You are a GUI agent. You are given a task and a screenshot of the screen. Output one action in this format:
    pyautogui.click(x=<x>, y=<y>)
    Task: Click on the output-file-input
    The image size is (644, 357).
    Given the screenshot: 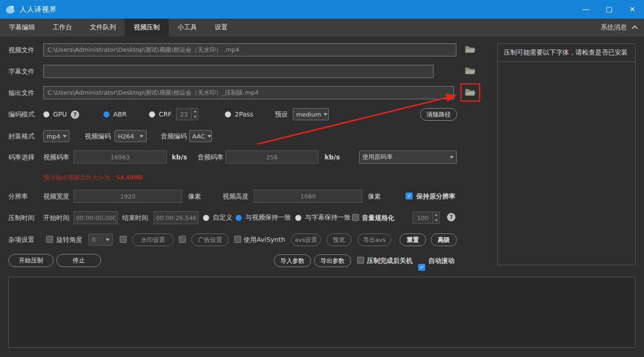 What is the action you would take?
    pyautogui.click(x=249, y=93)
    